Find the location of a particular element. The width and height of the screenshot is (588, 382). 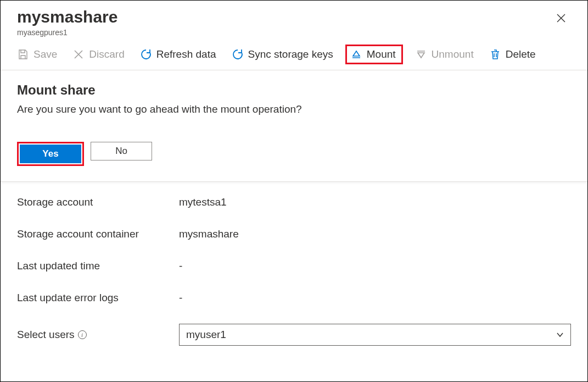

unmount-icon is located at coordinates (421, 54).